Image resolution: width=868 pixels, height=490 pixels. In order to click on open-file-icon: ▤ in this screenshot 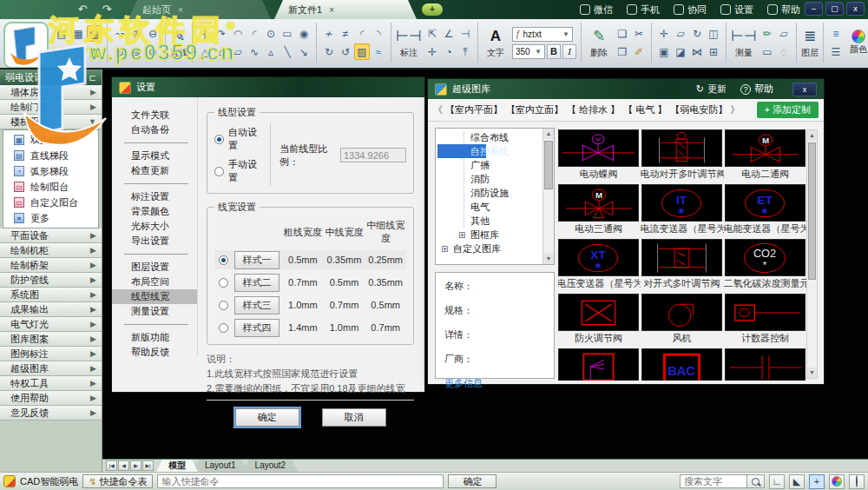, I will do `click(62, 33)`.